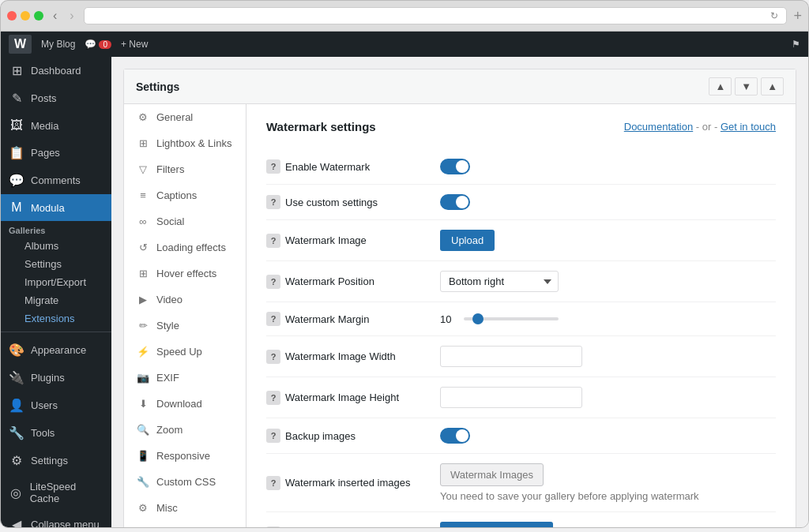  What do you see at coordinates (496, 524) in the screenshot?
I see `remove-watermark-button: Remove Watermark` at bounding box center [496, 524].